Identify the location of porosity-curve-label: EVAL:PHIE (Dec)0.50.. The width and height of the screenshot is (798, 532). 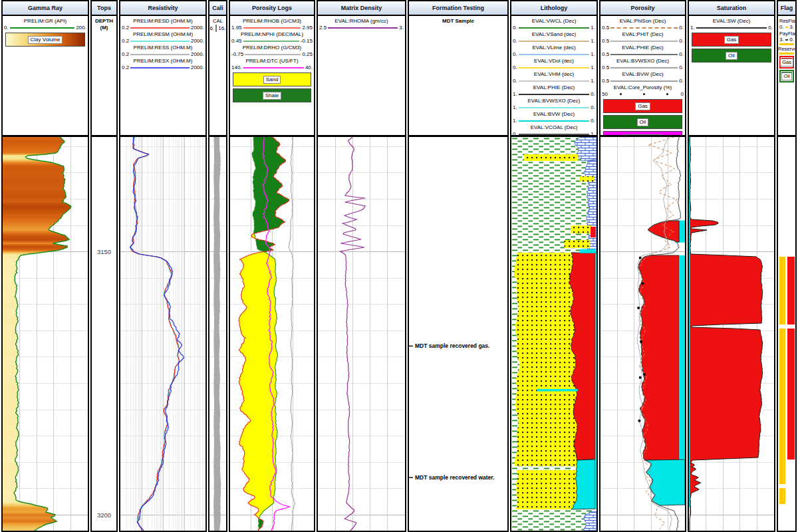
(642, 51).